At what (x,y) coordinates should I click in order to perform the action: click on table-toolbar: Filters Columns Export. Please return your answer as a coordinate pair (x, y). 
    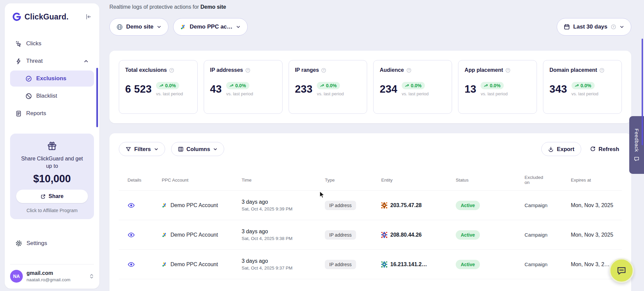
    Looking at the image, I should click on (370, 149).